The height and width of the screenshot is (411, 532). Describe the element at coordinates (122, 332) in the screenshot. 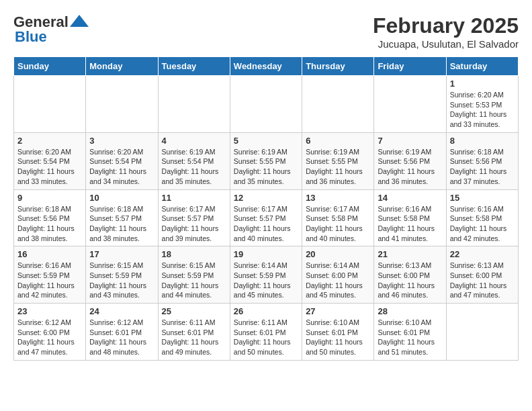

I see `calendar-cell: 24Sunrise: 6:12 AM Sunset: 6:01 PM Dayli…` at that location.